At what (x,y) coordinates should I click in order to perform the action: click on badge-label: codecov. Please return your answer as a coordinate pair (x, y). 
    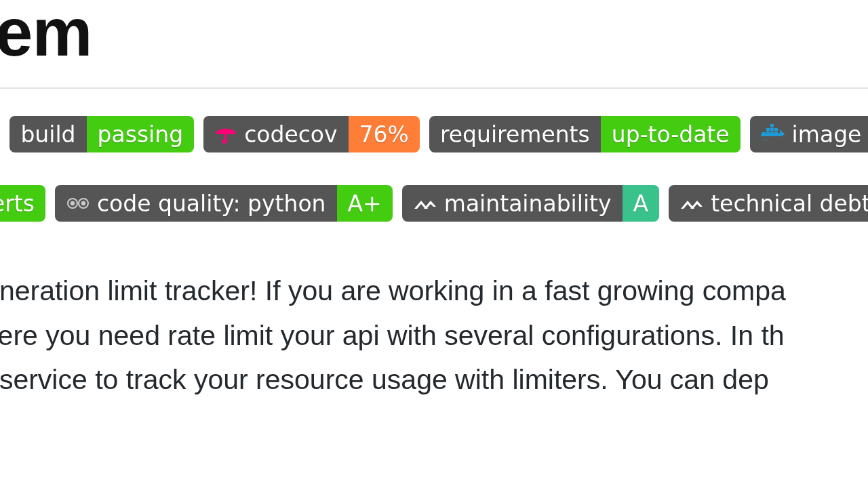
    Looking at the image, I should click on (275, 134).